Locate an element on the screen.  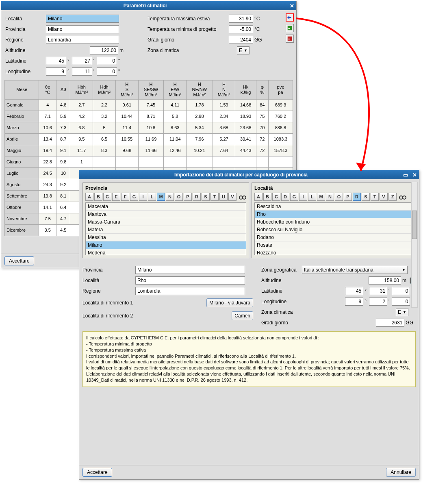
input2-lon-deg is located at coordinates (354, 302).